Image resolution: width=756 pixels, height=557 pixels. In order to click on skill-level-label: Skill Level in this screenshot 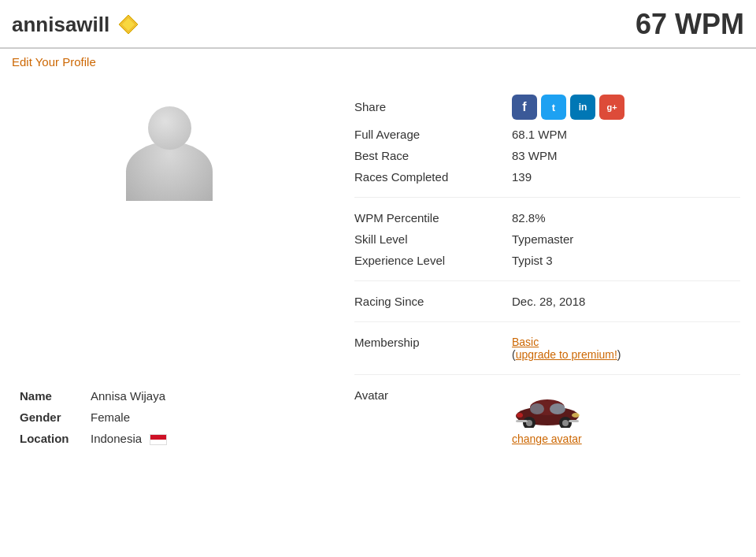, I will do `click(433, 240)`.